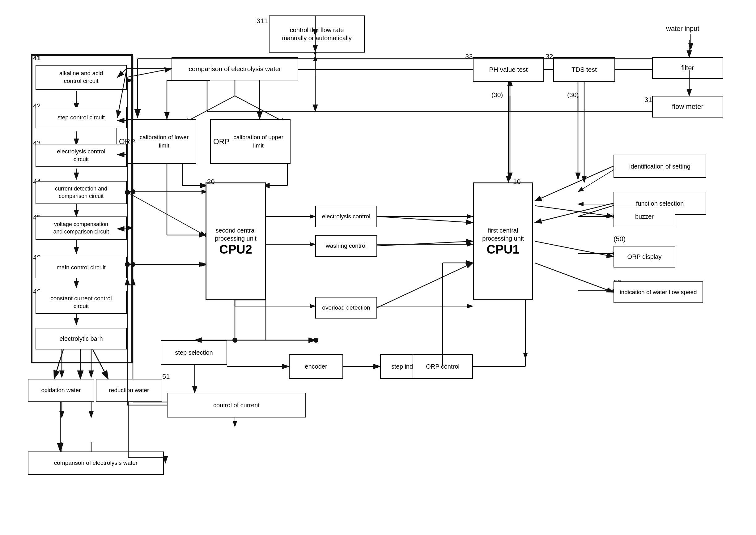 This screenshot has width=756, height=535. Describe the element at coordinates (644, 216) in the screenshot. I see `box-buzzer: buzzer` at that location.